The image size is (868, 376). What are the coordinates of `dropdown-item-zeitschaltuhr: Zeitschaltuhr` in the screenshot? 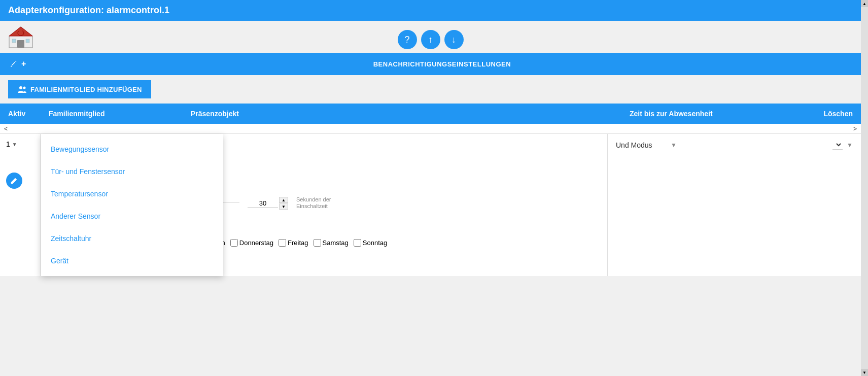 It's located at (132, 238).